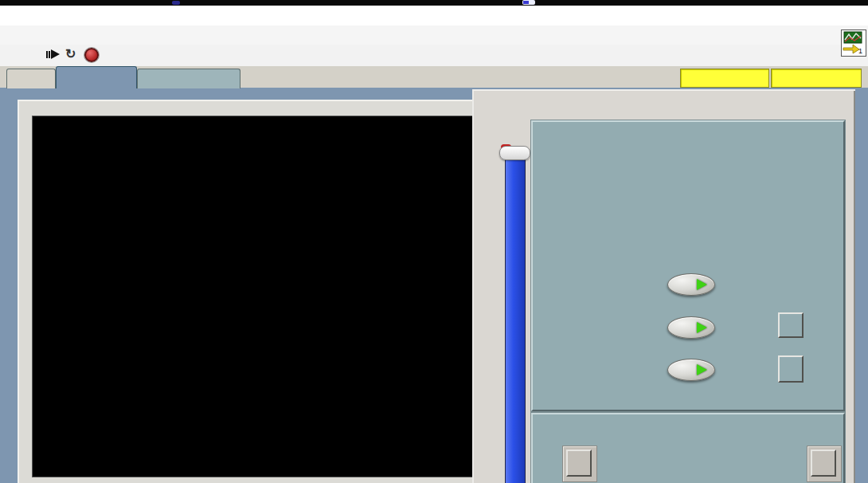 The width and height of the screenshot is (868, 483). I want to click on tab-3d-scope, so click(96, 77).